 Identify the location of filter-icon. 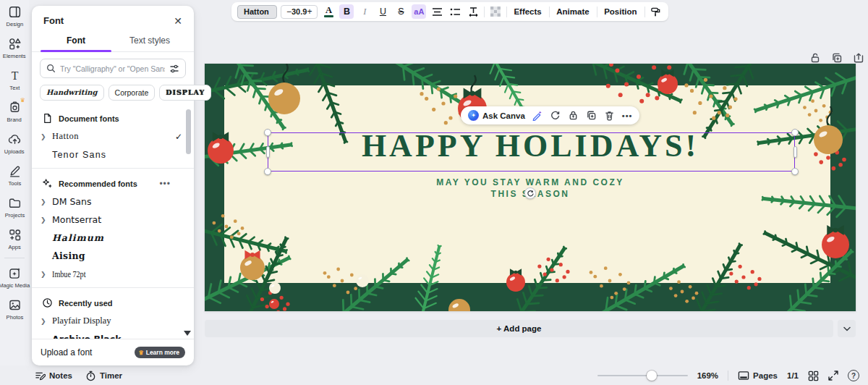
(174, 69).